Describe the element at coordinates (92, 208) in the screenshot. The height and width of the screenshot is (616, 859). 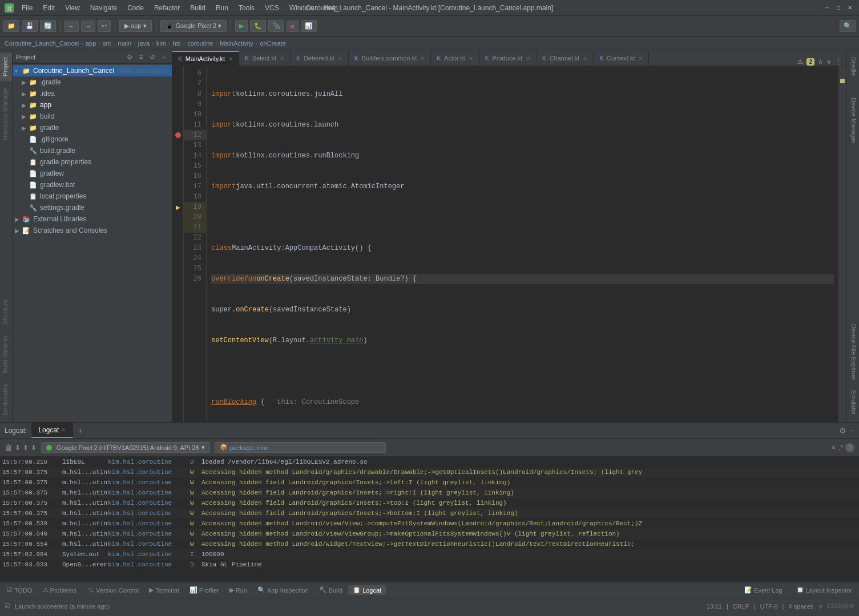
I see `tree-settings-gradle: ▶ 🔧 settings.gradle` at that location.